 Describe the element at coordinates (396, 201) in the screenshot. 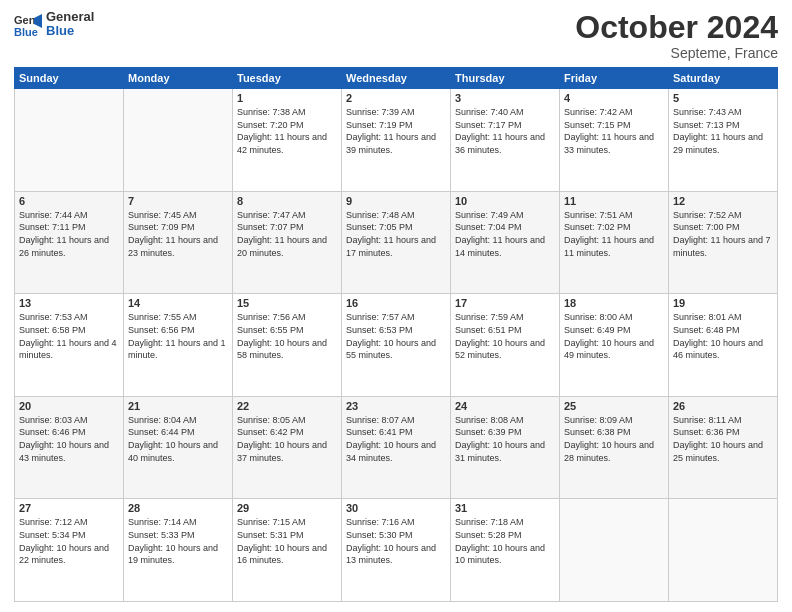

I see `day-number: 9` at that location.